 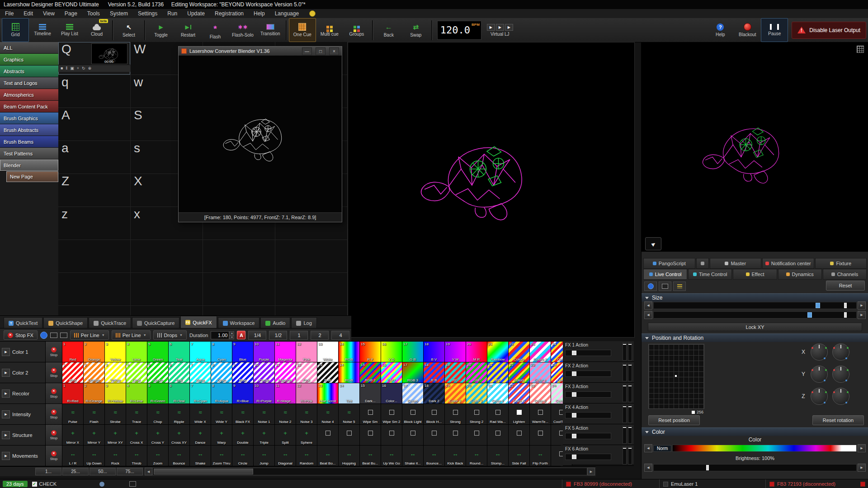 I want to click on tab-notification-center: Notification center, so click(x=788, y=263).